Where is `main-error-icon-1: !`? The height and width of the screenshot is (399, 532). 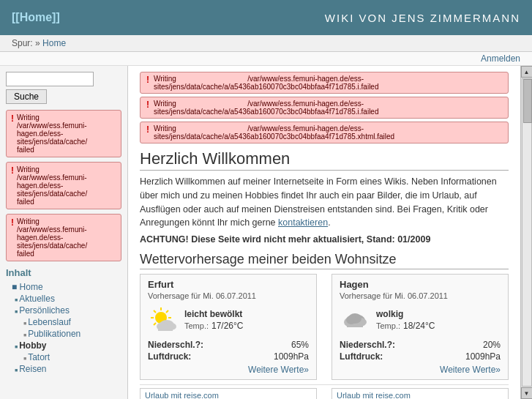 main-error-icon-1: ! is located at coordinates (148, 80).